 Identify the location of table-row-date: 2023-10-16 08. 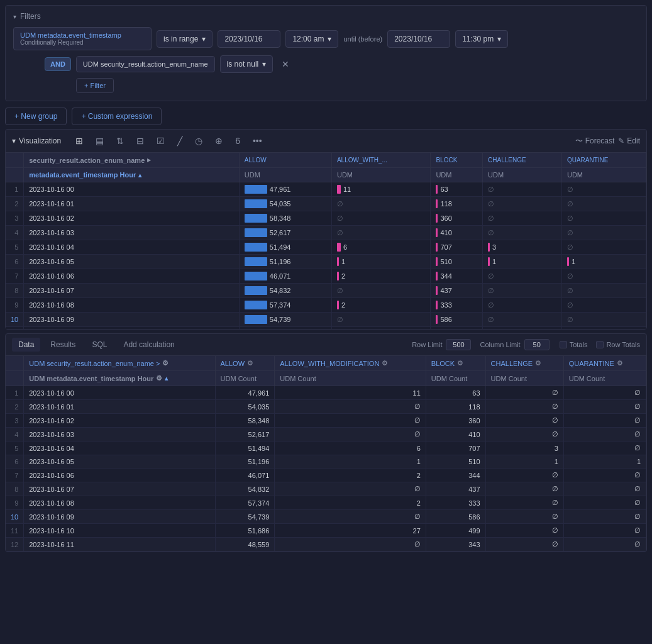
(132, 306).